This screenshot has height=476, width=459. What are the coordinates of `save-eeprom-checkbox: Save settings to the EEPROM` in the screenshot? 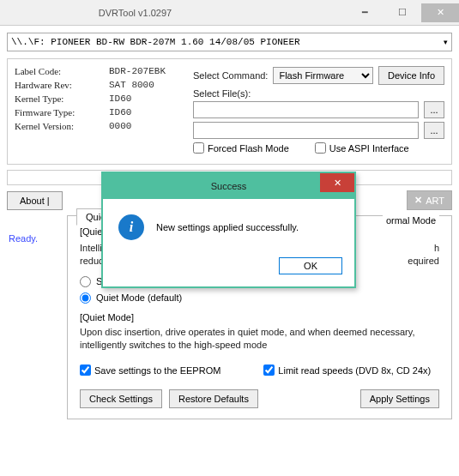 It's located at (150, 371).